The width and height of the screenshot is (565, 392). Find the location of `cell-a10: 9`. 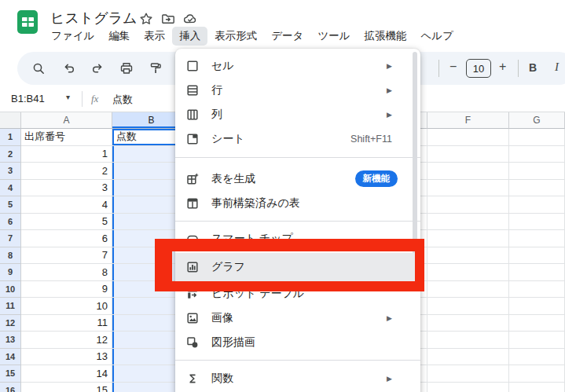

cell-a10: 9 is located at coordinates (67, 290).